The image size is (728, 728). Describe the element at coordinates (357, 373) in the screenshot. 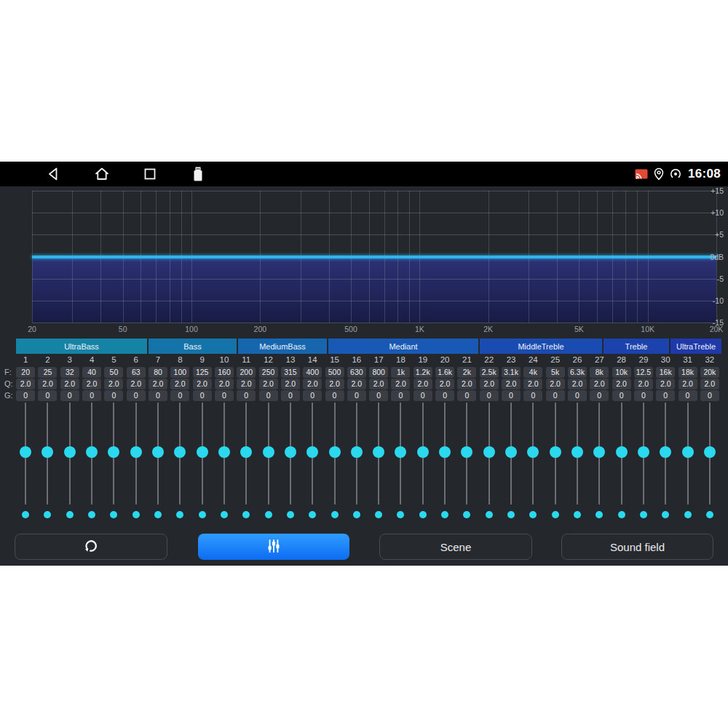

I see `band-f-value: 630` at that location.